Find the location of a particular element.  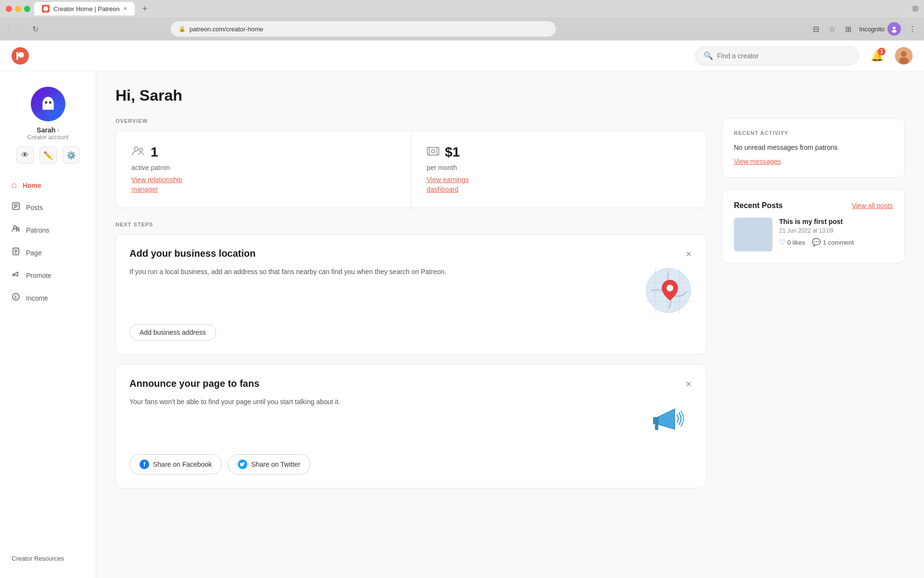

income-icon: $ is located at coordinates (16, 298).